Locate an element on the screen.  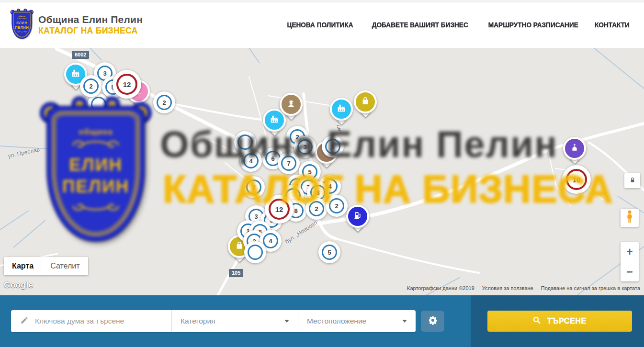
street-view-pegman-button is located at coordinates (630, 218).